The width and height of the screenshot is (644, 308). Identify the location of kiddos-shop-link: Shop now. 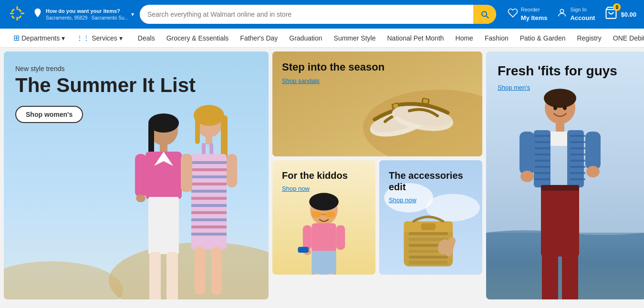
(296, 189).